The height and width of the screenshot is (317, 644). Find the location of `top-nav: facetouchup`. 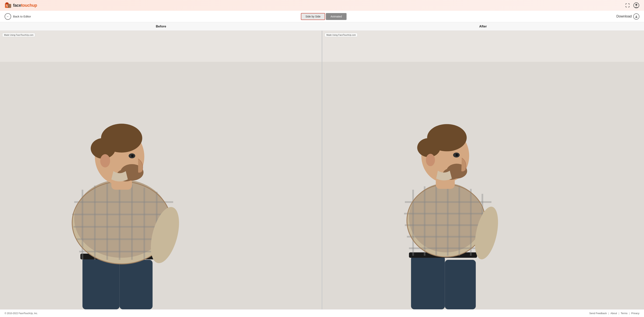

top-nav: facetouchup is located at coordinates (322, 6).